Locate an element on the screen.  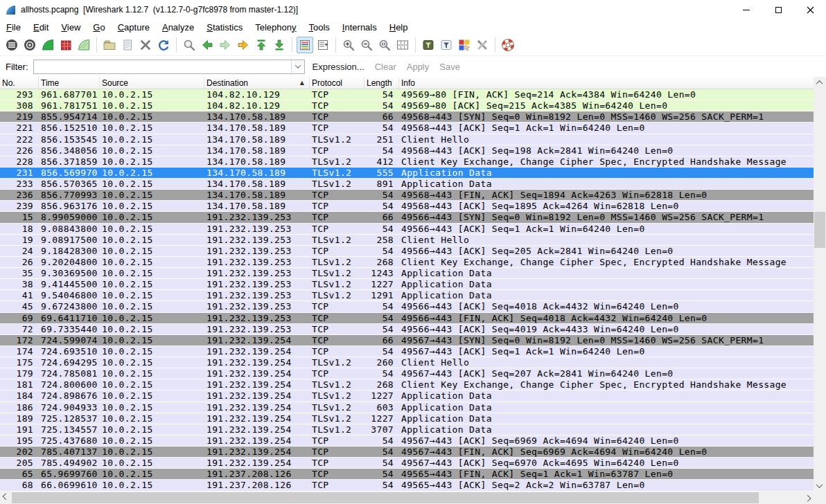
find-packet-button is located at coordinates (189, 45).